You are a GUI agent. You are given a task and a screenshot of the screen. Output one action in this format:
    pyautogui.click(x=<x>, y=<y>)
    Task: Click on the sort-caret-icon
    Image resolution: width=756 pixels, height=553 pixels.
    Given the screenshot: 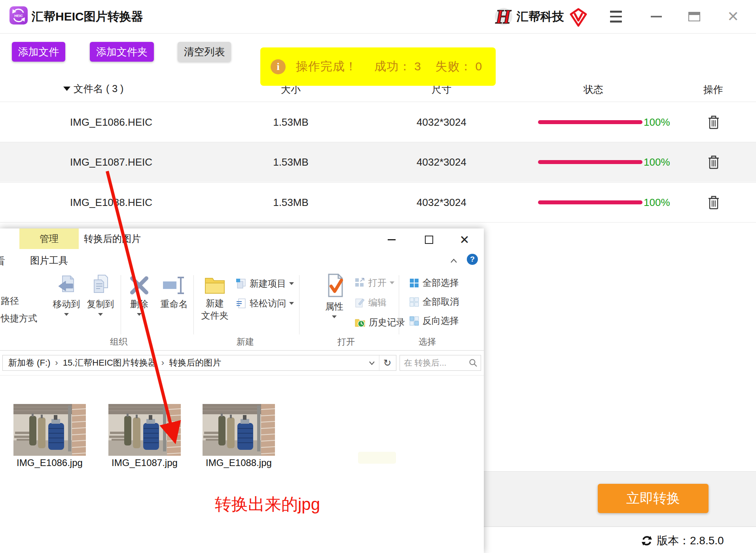 What is the action you would take?
    pyautogui.click(x=67, y=89)
    